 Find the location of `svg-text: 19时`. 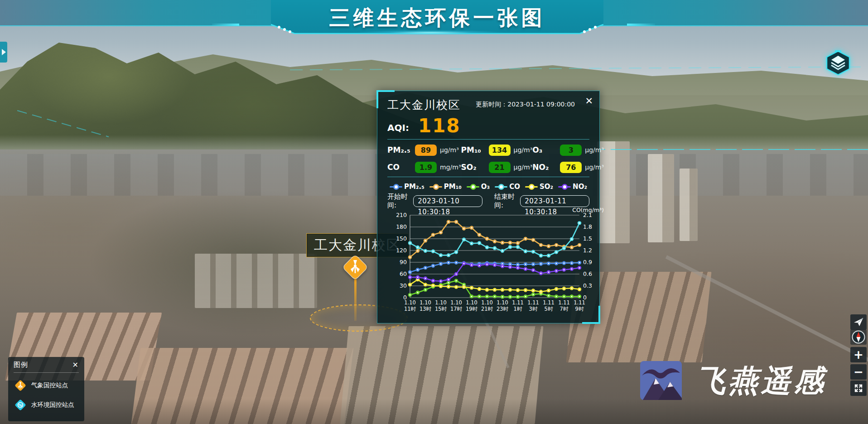

svg-text: 19时 is located at coordinates (472, 309).